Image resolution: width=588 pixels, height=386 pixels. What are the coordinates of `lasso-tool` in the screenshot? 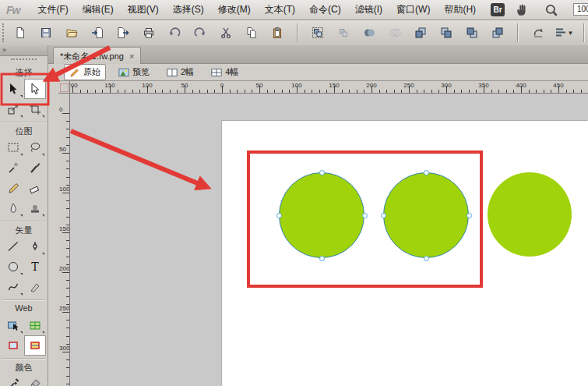 It's located at (35, 147).